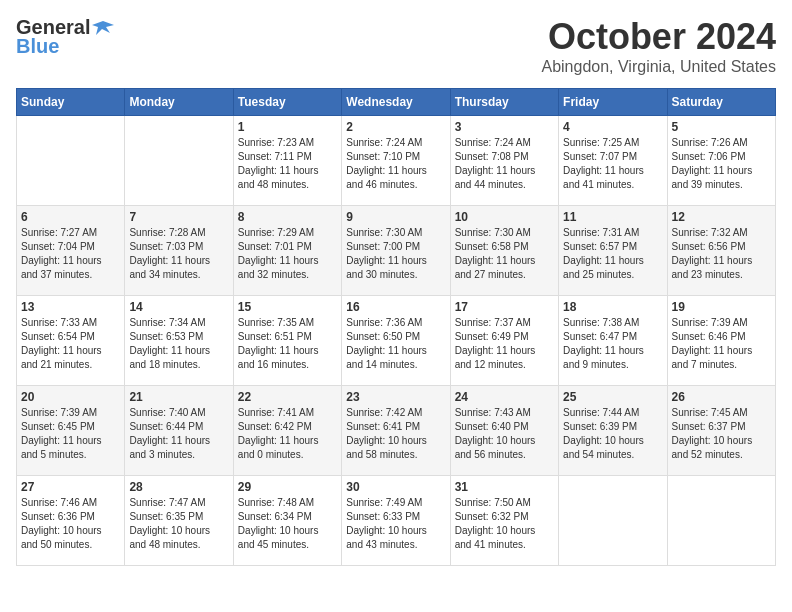 The image size is (792, 612). What do you see at coordinates (287, 341) in the screenshot?
I see `calendar-cell: 15Sunrise: 7:35 AM Sunset: 6:51 PM Dayli…` at bounding box center [287, 341].